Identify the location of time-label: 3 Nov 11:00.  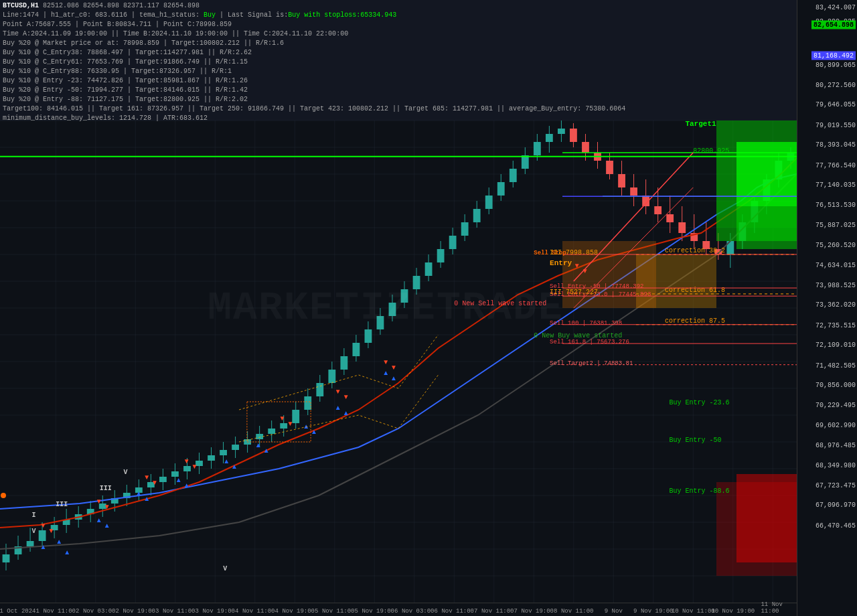
(175, 611).